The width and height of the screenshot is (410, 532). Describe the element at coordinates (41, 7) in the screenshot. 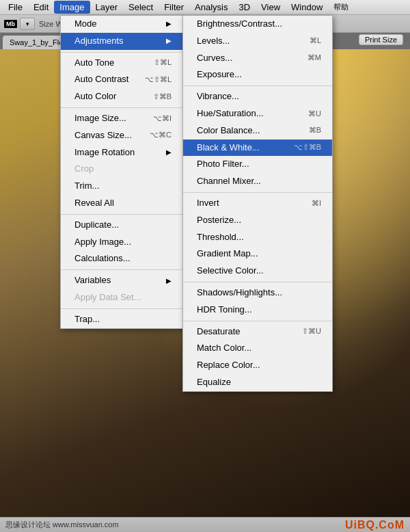

I see `menu-edit: Edit` at that location.